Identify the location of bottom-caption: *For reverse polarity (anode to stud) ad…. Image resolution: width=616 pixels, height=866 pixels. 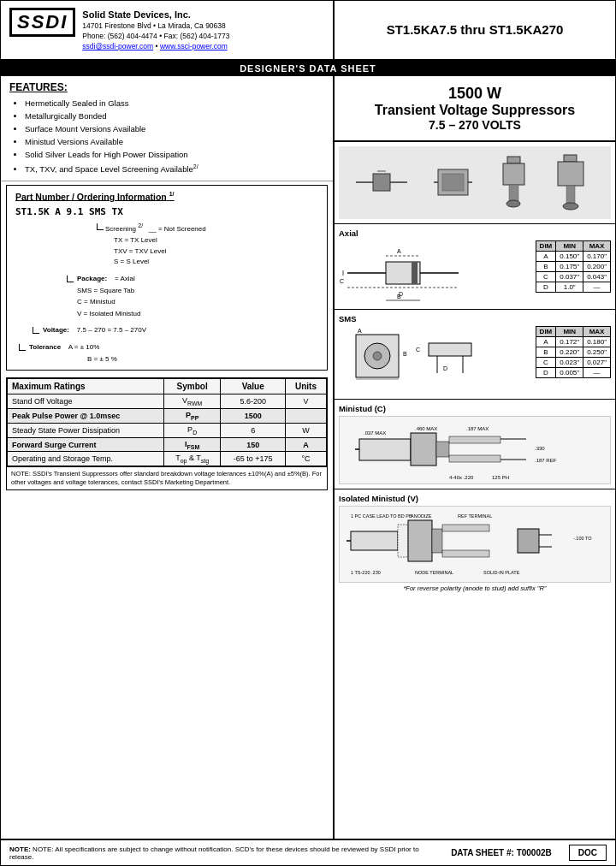
(475, 589).